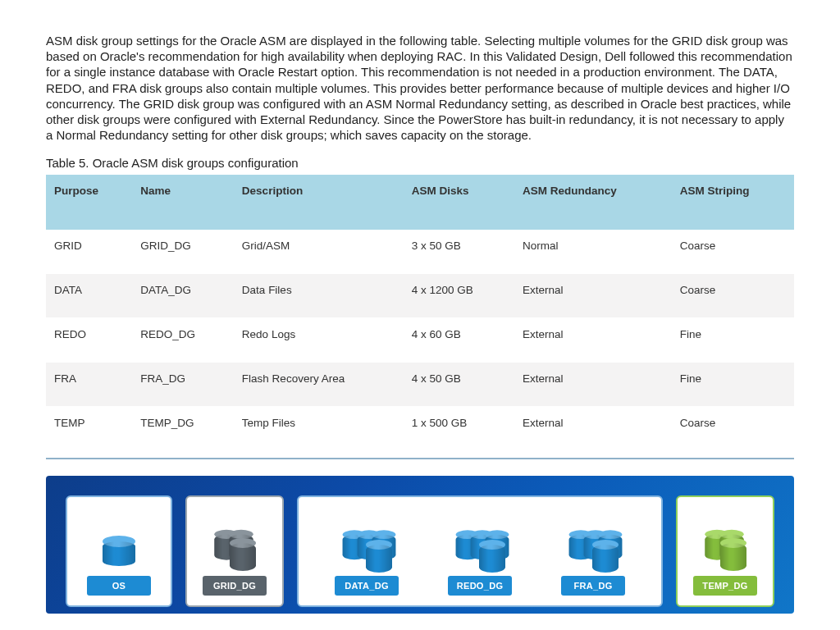 This screenshot has width=840, height=630. I want to click on table-row: DATA DATA_DG Data Files 4 x 1200 GB Exte…, so click(420, 296).